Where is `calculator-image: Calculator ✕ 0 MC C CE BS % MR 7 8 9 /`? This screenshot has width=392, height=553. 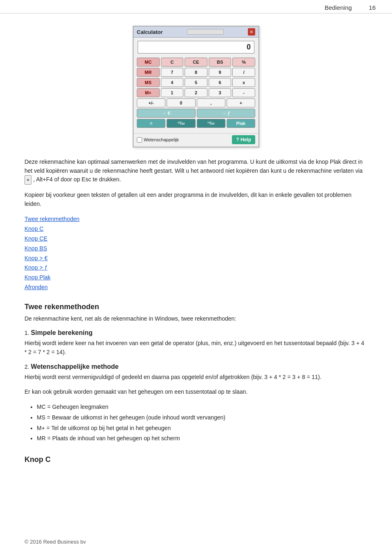 calculator-image: Calculator ✕ 0 MC C CE BS % MR 7 8 9 / is located at coordinates (196, 87).